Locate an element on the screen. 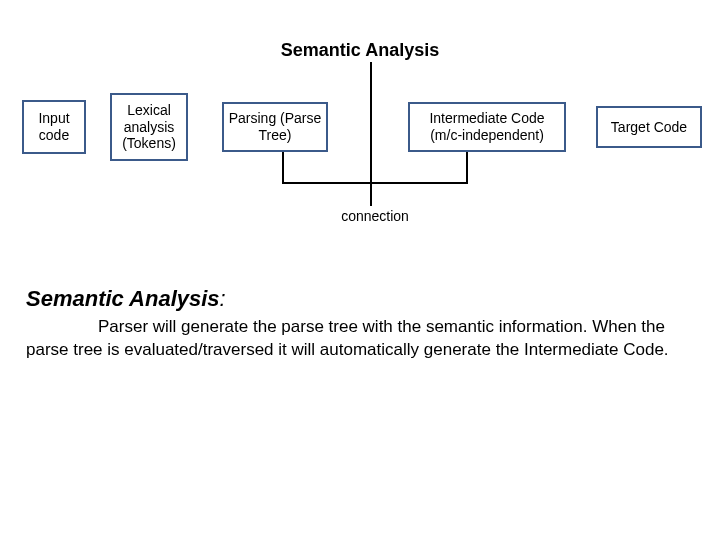 The height and width of the screenshot is (540, 720). box-target: Target Code is located at coordinates (649, 127).